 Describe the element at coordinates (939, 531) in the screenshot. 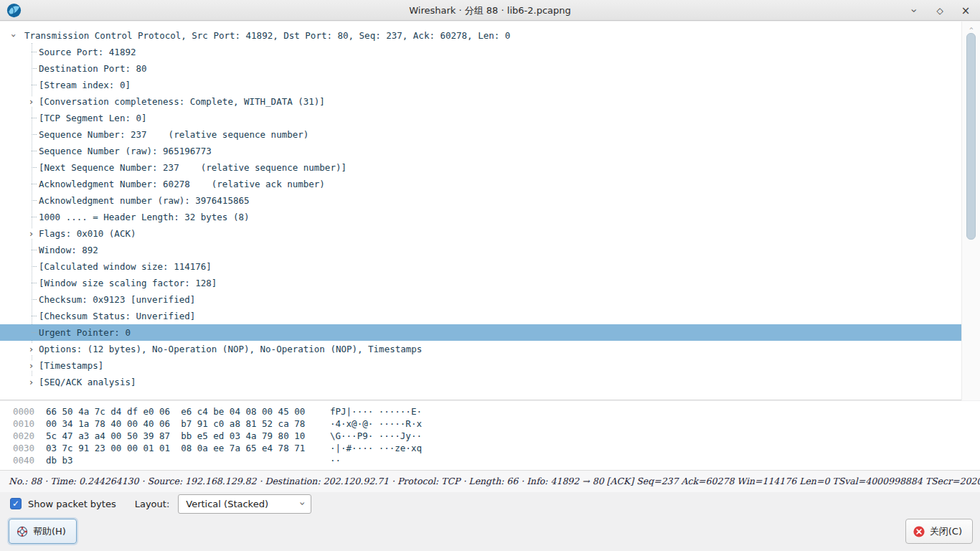

I see `close-button: 关闭(C)` at that location.